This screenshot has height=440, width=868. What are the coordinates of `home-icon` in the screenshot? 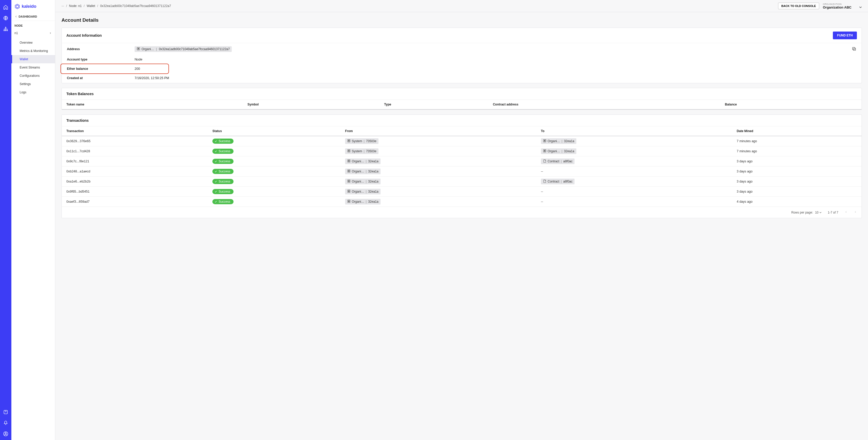 It's located at (6, 7).